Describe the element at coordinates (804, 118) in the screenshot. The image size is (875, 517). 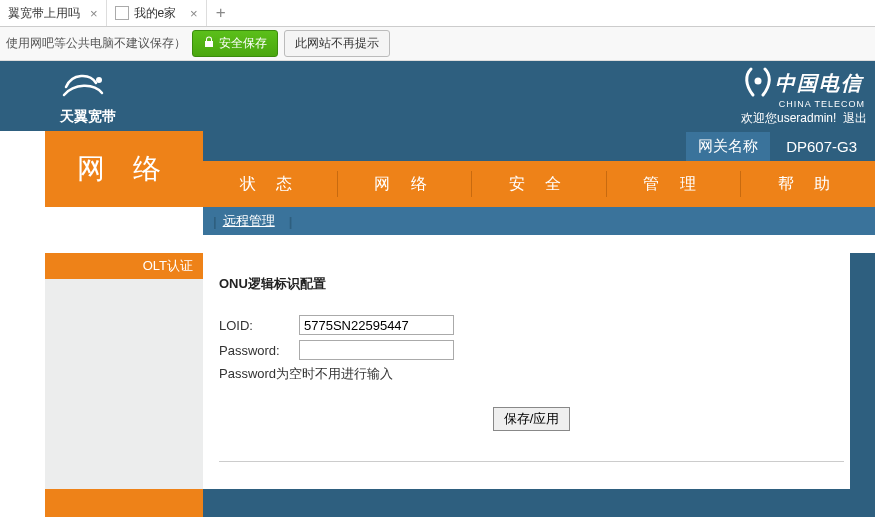
I see `welcome-text: 欢迎您useradmin! 退出` at that location.